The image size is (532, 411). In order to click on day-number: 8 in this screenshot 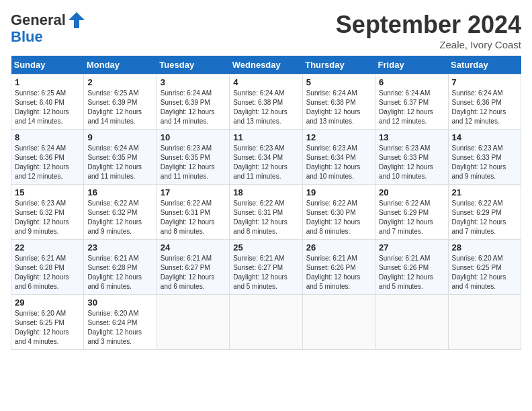, I will do `click(47, 137)`.